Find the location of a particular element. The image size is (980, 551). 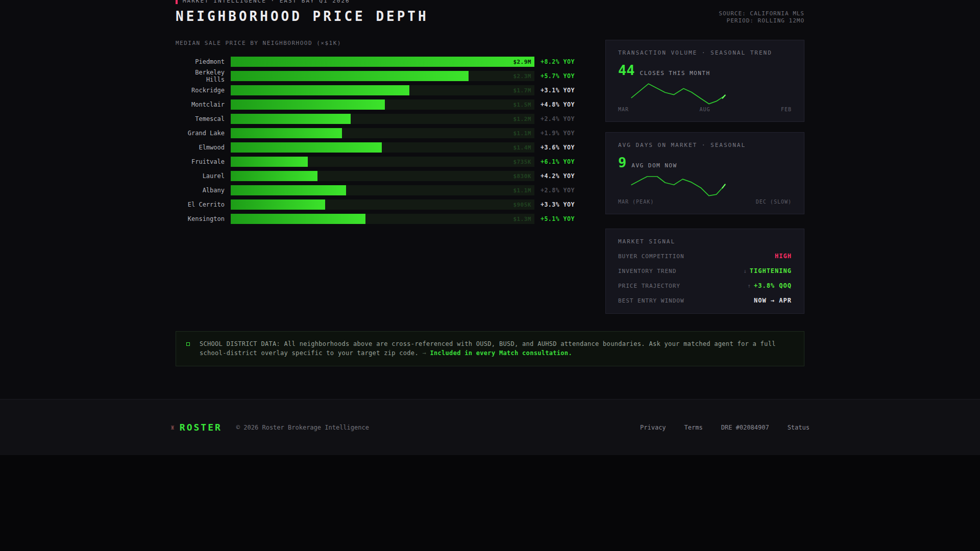

signal-label: BUYER COMPETITION is located at coordinates (651, 256).